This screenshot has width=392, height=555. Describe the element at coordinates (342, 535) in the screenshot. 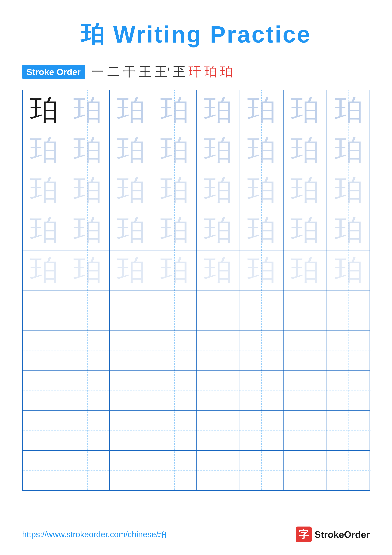

I see `brand-name: StrokeOrder` at that location.